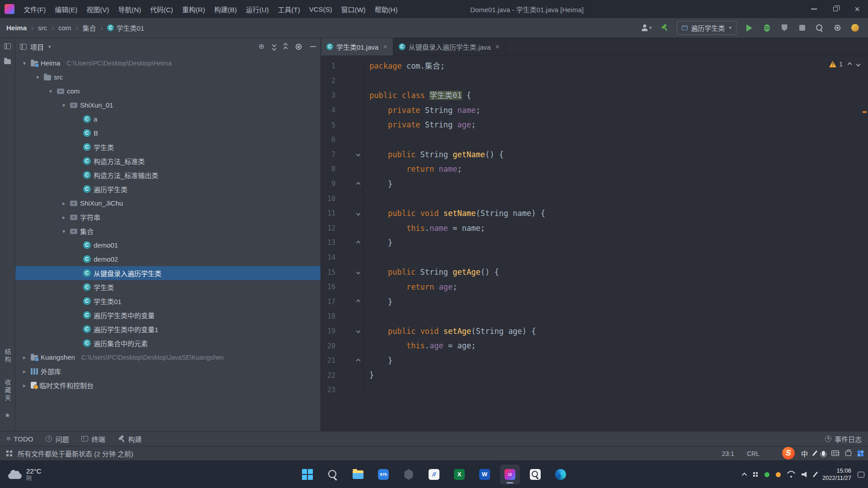 The image size is (868, 488). Describe the element at coordinates (353, 9) in the screenshot. I see `menu-item-10: 窗口(W)` at that location.